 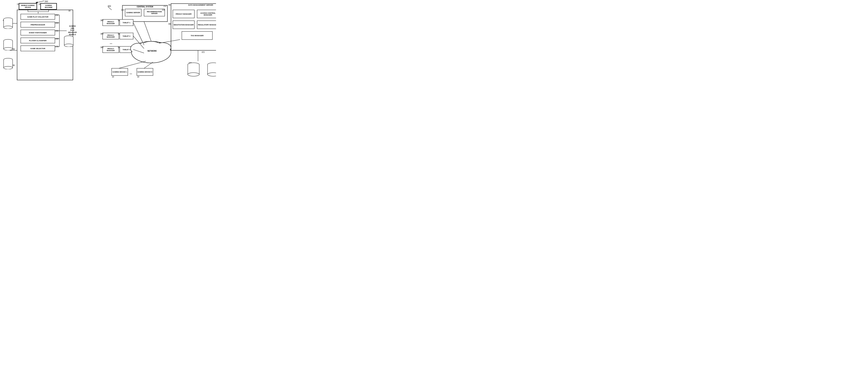 What do you see at coordinates (69, 41) in the screenshot?
I see `behavior-models-cylinder` at bounding box center [69, 41].